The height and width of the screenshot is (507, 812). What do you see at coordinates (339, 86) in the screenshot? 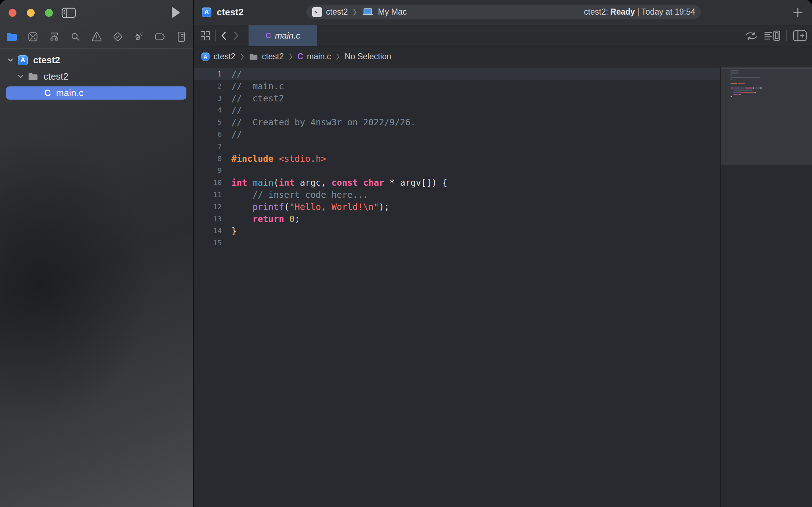
I see `code-line: // main.c` at bounding box center [339, 86].